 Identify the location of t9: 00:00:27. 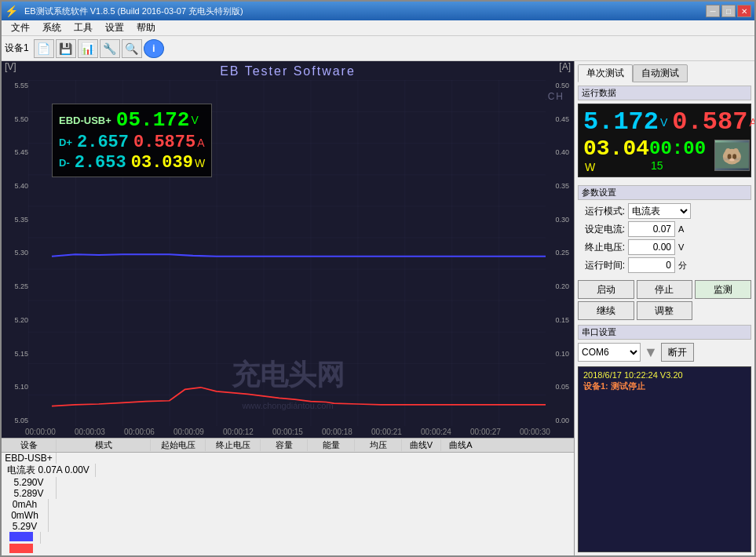
(485, 431).